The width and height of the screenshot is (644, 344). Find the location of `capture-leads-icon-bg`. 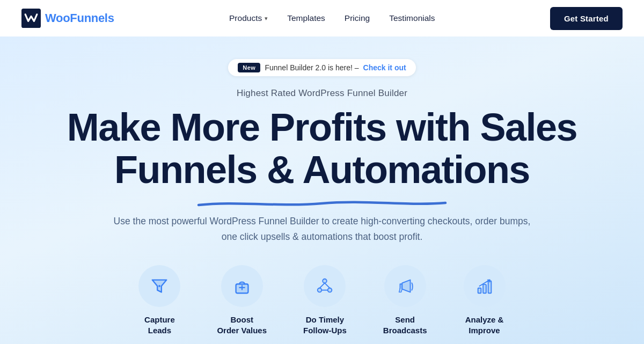

capture-leads-icon-bg is located at coordinates (159, 286).